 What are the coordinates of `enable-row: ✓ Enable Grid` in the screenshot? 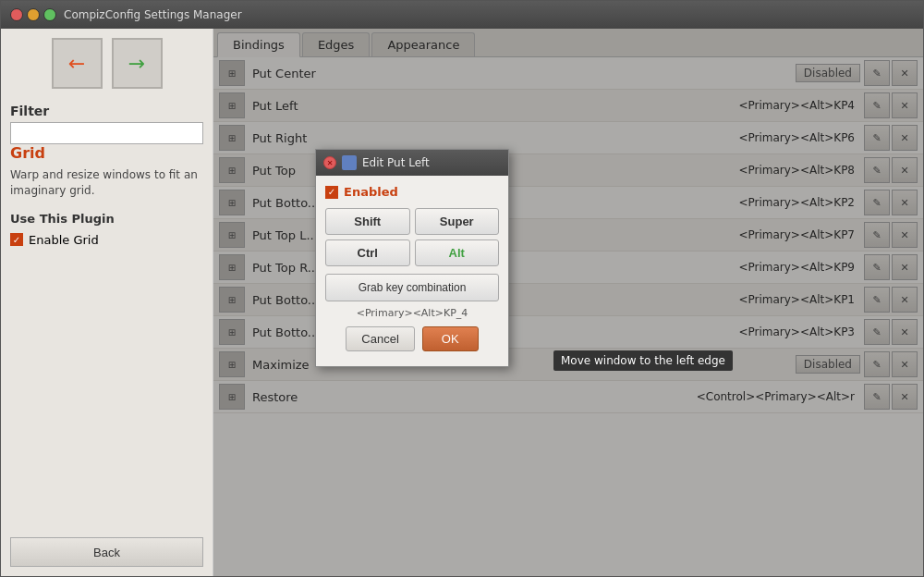 It's located at (107, 240).